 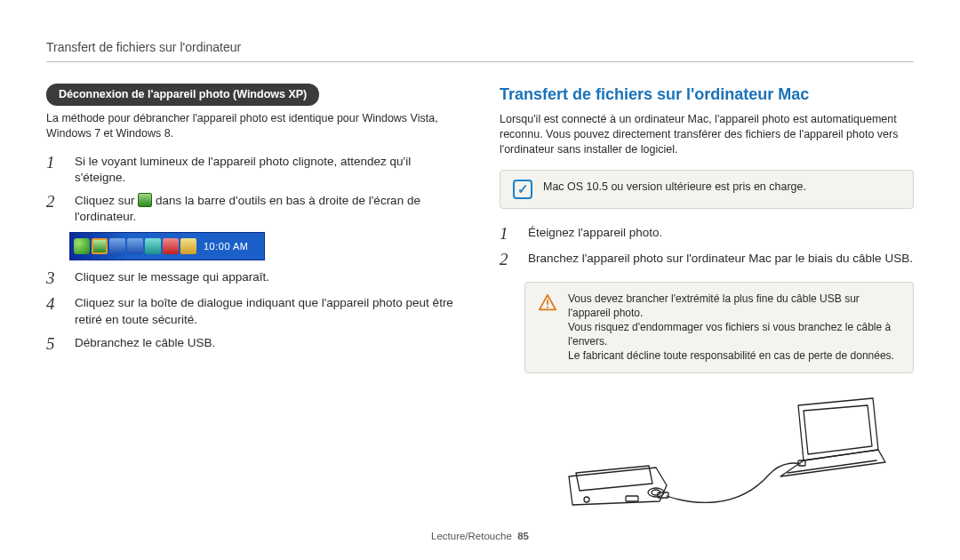 What do you see at coordinates (711, 452) in the screenshot?
I see `camera-to-laptop-illustration` at bounding box center [711, 452].